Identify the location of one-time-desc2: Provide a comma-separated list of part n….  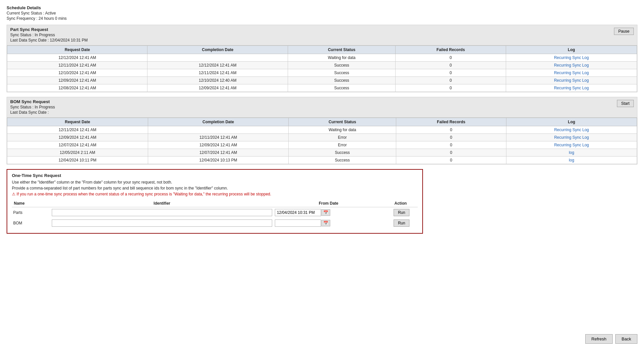
(215, 188).